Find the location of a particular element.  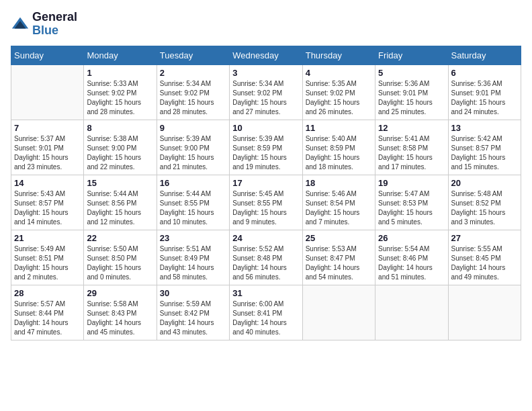

calendar-cell: 11Sunrise: 5:40 AM Sunset: 8:59 PM Dayli… is located at coordinates (339, 147).